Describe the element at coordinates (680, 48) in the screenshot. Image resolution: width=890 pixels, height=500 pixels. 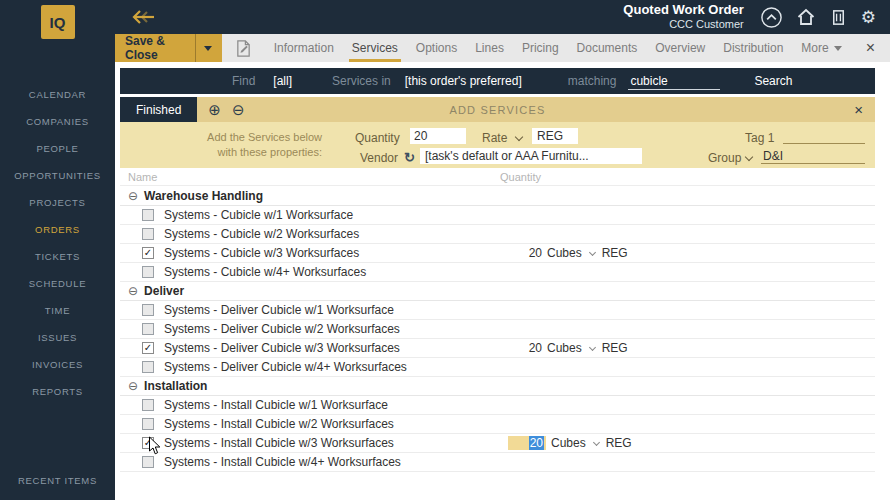
I see `tab-overview: Overview` at that location.